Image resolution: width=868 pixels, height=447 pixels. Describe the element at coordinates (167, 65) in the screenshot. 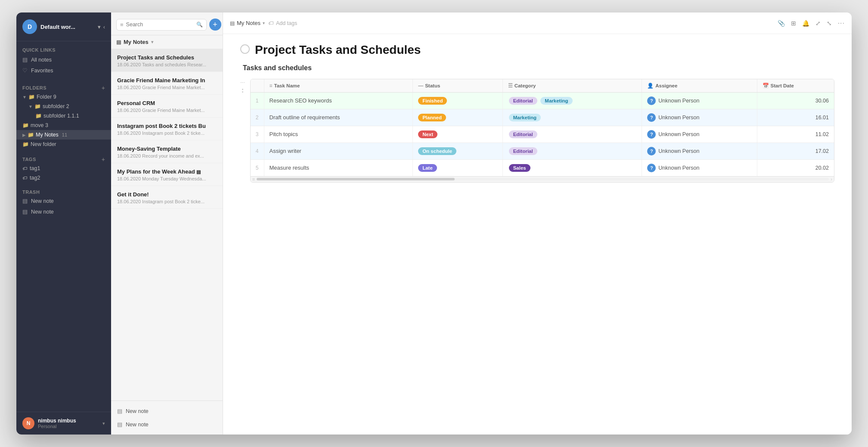

I see `note-item-meta: 18.06.2020 Tasks and schedules Resear...` at that location.